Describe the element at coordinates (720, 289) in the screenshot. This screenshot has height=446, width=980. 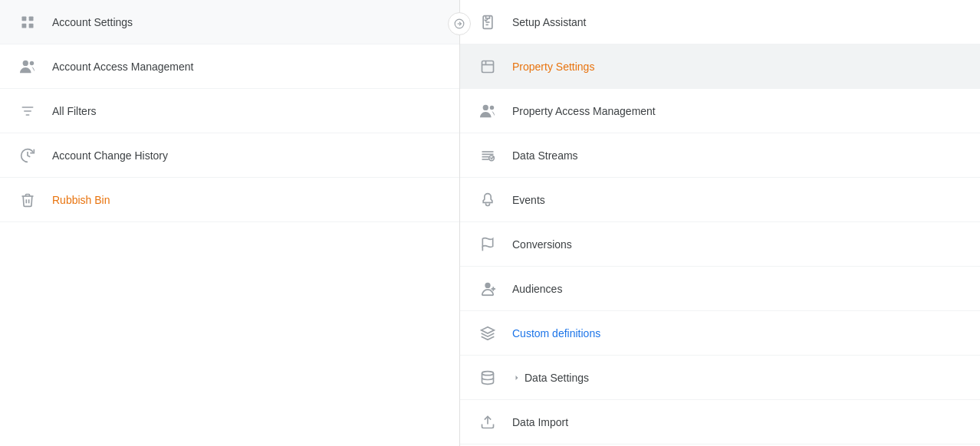
I see `sidebar-item-audiences: Audiences` at that location.